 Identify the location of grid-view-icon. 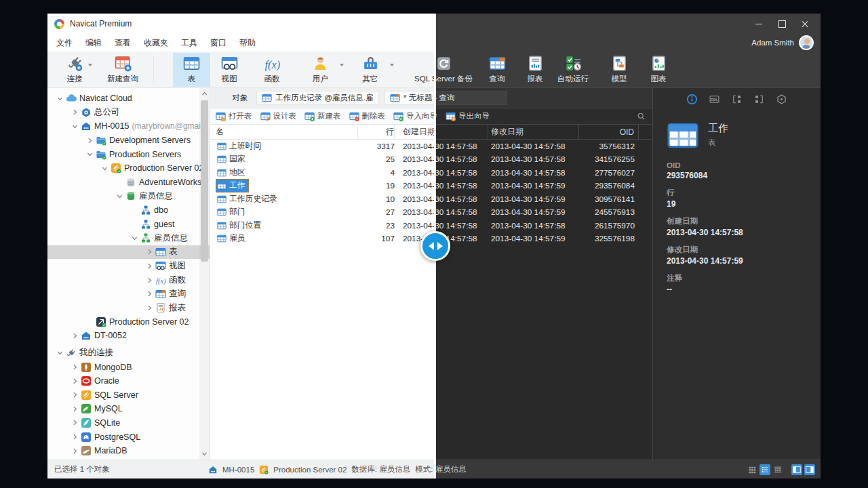
(752, 470).